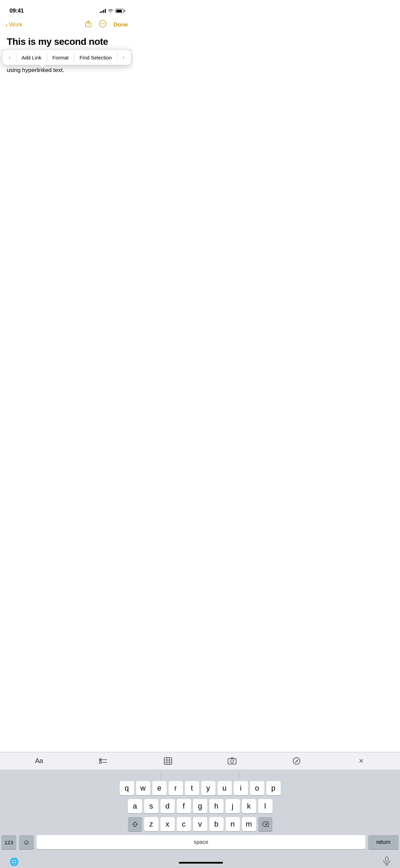 Image resolution: width=400 pixels, height=868 pixels. What do you see at coordinates (119, 11) in the screenshot?
I see `battery-icon` at bounding box center [119, 11].